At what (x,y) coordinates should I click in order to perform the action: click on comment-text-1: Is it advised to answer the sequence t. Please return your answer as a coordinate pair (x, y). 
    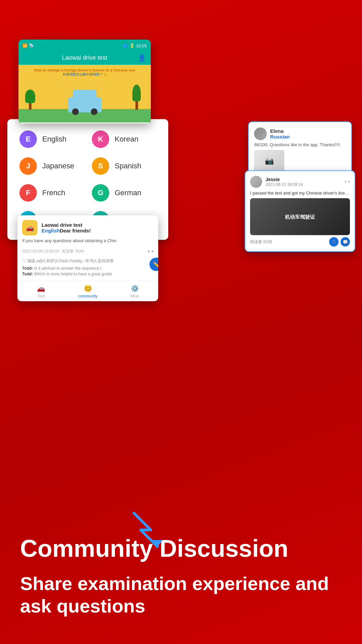
    Looking at the image, I should click on (68, 268).